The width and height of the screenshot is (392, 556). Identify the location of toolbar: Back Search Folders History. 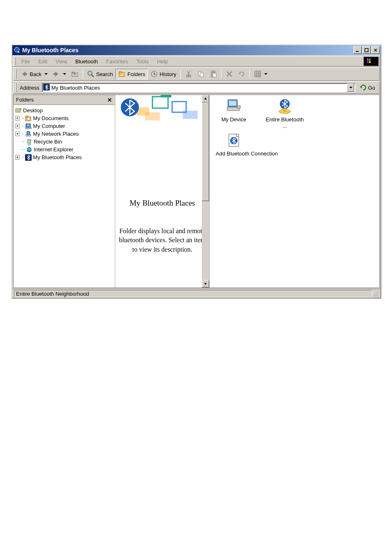
(196, 74).